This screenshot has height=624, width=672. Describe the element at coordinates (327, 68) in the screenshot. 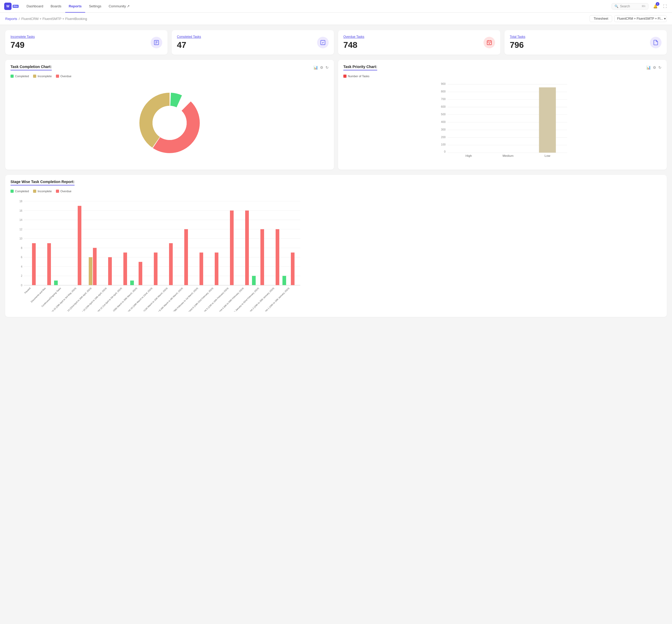

I see `chart-refresh-icon: ↻` at that location.